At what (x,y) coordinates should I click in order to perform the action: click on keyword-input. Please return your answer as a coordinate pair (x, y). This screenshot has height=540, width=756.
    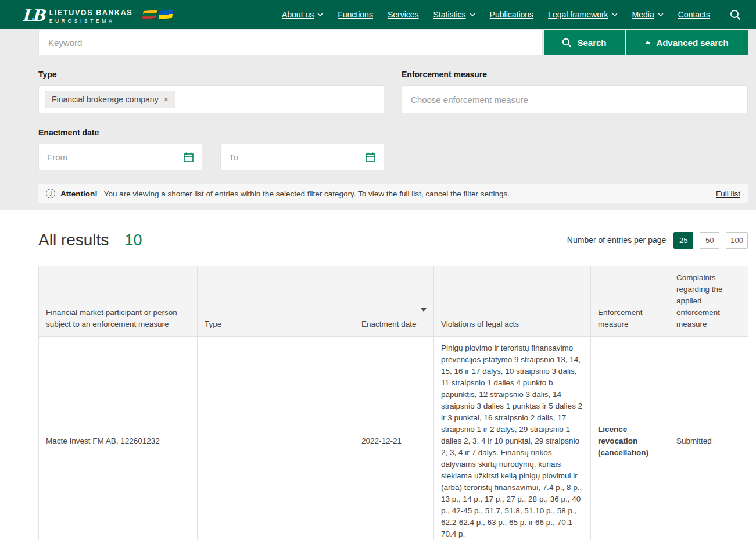
    Looking at the image, I should click on (291, 42).